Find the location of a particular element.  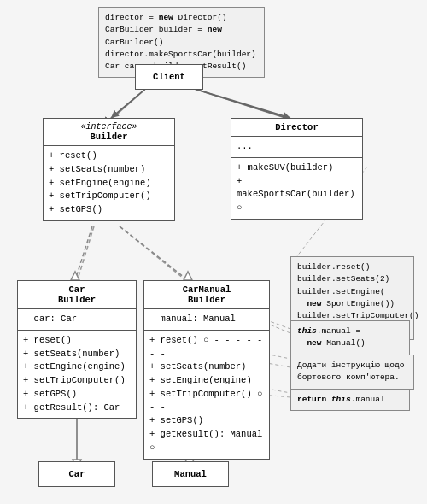

note1-line2: builder.setSeats(2) is located at coordinates (352, 279).